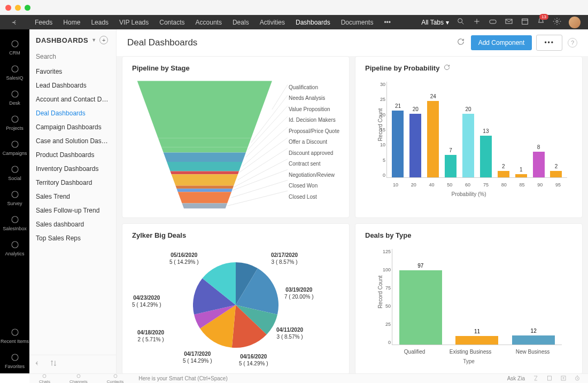 The image size is (588, 383). What do you see at coordinates (99, 22) in the screenshot?
I see `topnav-tab: Leads` at bounding box center [99, 22].